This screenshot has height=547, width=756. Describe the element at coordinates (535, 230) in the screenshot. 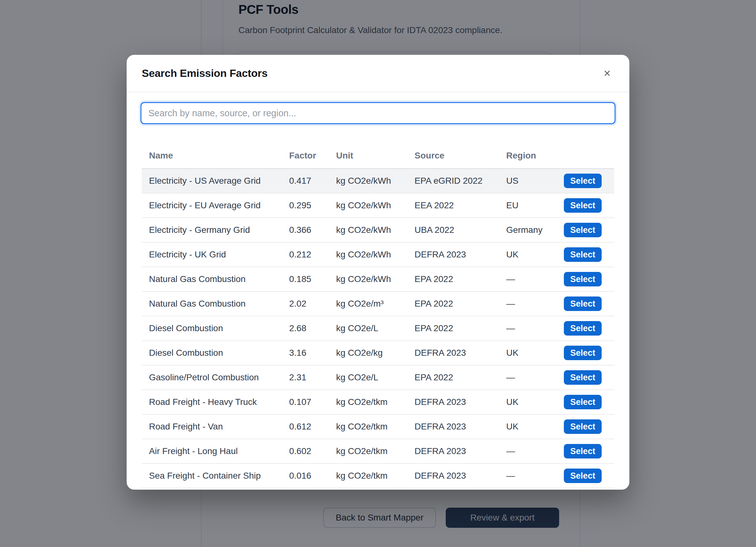

I see `cell-region: Germany` at that location.